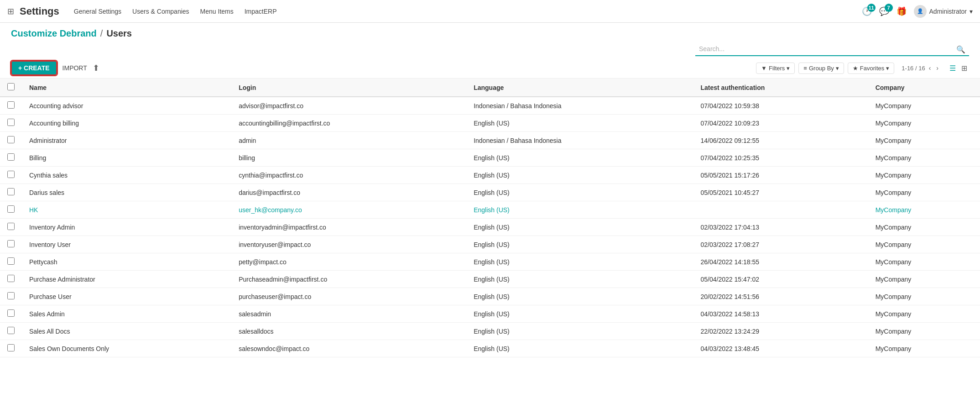 The width and height of the screenshot is (980, 419). I want to click on row-login: Purchaseadmin@impactfirst.co, so click(349, 279).